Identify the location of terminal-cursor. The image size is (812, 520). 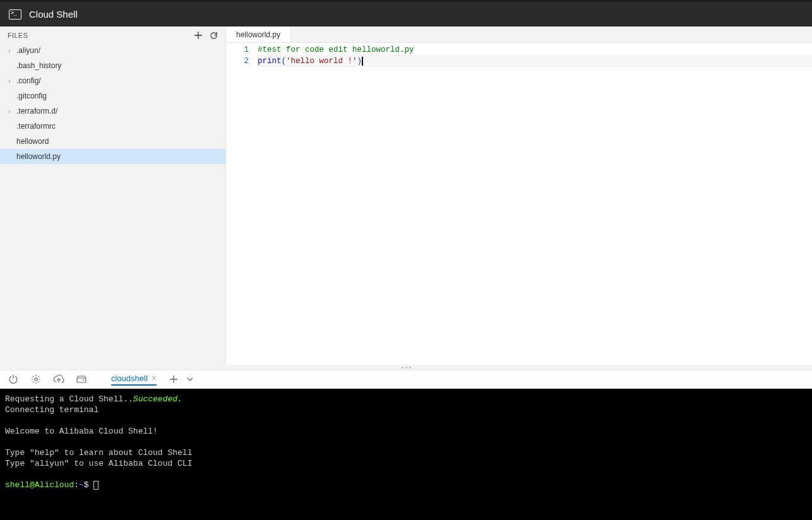
(96, 485).